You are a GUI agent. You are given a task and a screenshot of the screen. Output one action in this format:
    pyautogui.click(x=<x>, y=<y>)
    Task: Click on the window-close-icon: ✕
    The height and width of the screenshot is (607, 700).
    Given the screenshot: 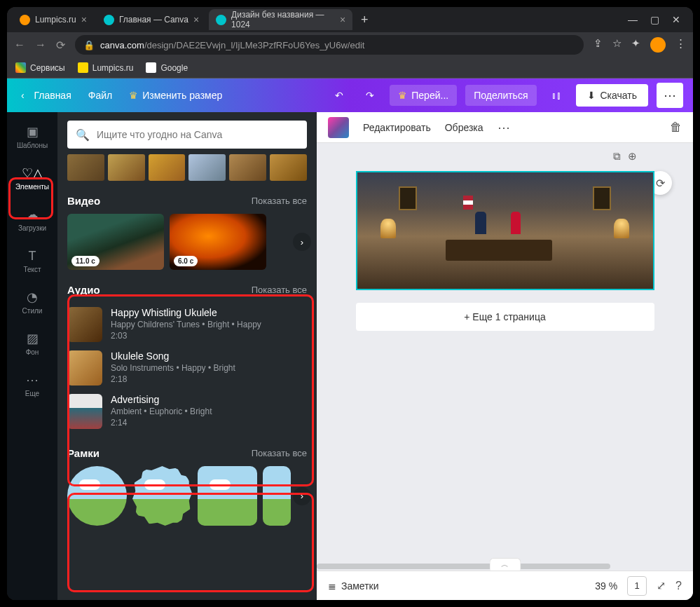 What is the action you would take?
    pyautogui.click(x=676, y=20)
    